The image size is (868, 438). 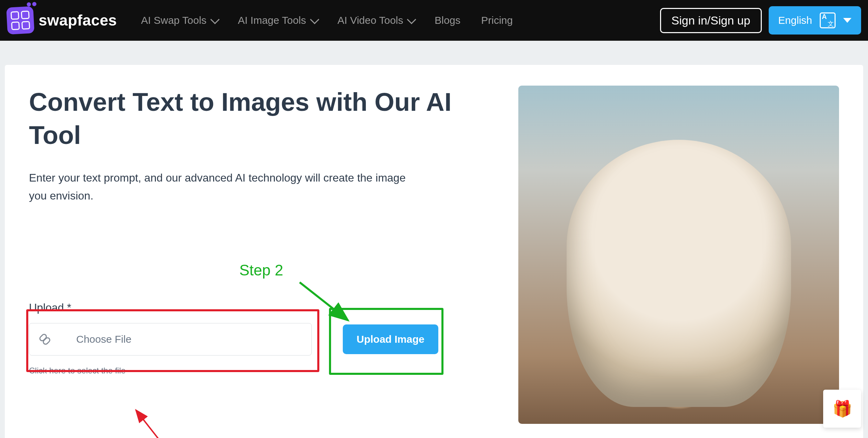 I want to click on brand-name: swapfaces, so click(x=78, y=20).